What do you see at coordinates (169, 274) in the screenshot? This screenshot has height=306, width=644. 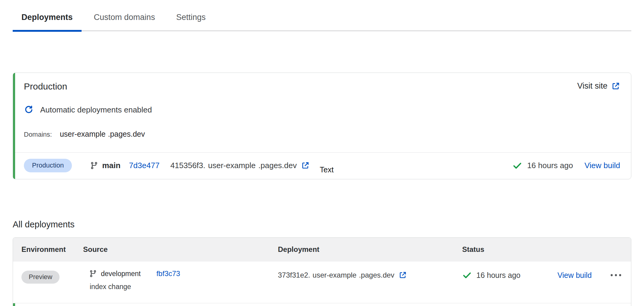 I see `commit-link: fbf3c73` at bounding box center [169, 274].